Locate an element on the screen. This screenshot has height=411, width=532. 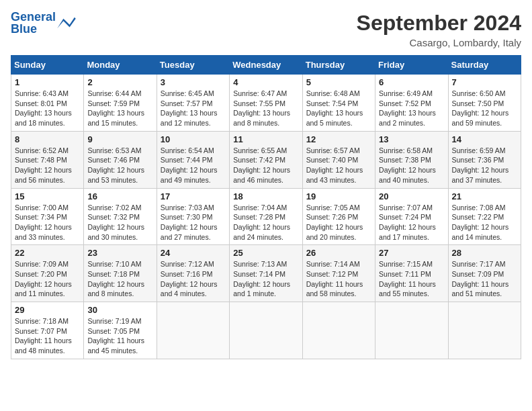
day-number: 8 is located at coordinates (47, 140).